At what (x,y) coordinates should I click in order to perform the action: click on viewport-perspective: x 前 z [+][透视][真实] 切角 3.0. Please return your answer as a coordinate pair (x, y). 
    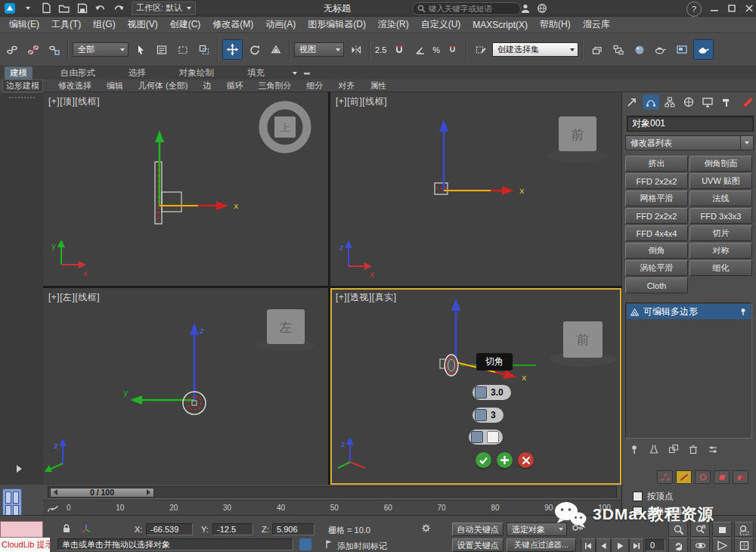
    Looking at the image, I should click on (476, 386).